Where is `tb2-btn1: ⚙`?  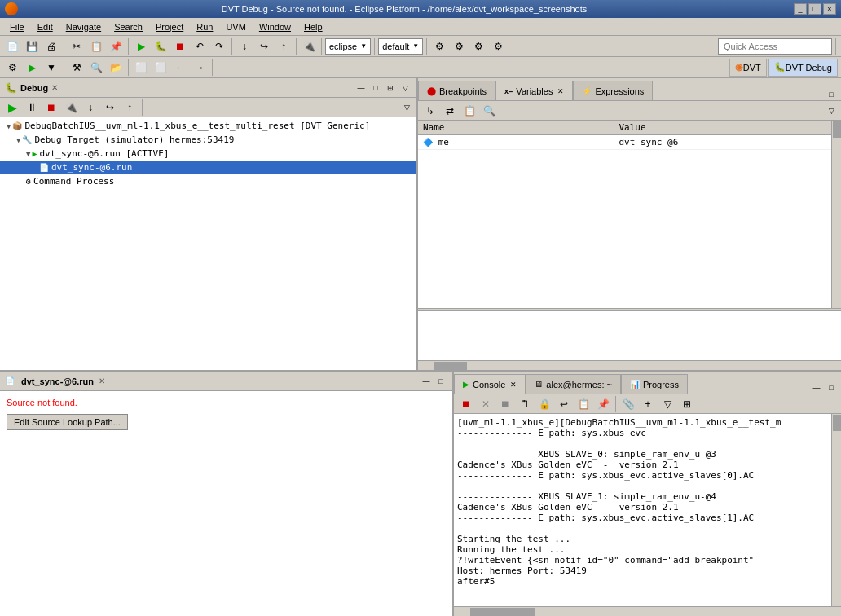 tb2-btn1: ⚙ is located at coordinates (12, 68).